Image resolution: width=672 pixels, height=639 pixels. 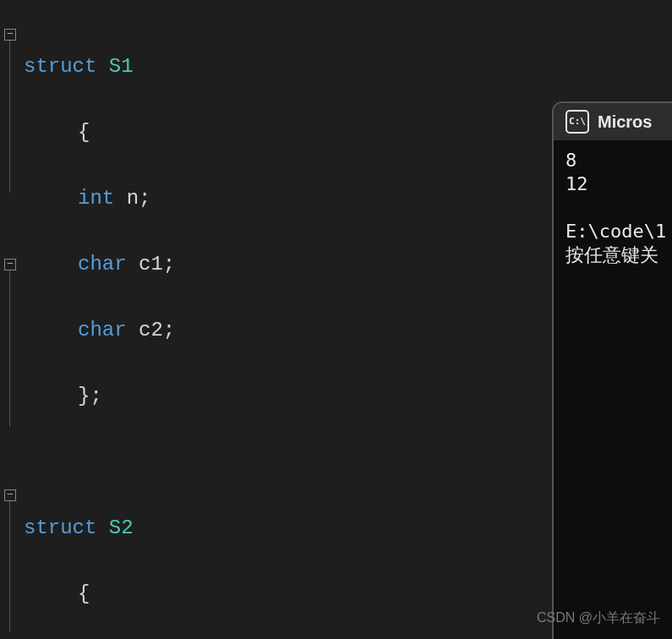 I want to click on tok-brace: };, so click(x=90, y=396).